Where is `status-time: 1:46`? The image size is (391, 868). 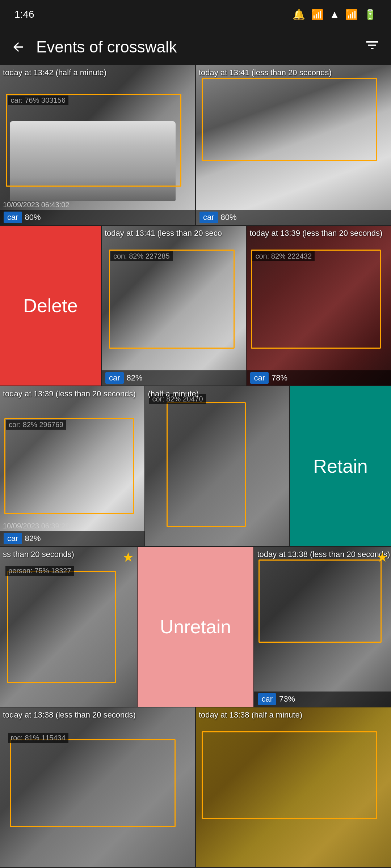 status-time: 1:46 is located at coordinates (25, 14).